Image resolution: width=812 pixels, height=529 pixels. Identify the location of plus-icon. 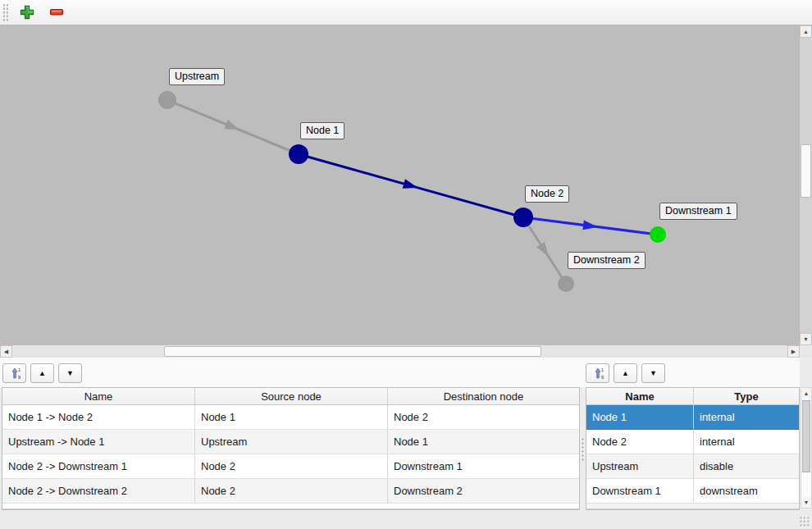
(27, 12).